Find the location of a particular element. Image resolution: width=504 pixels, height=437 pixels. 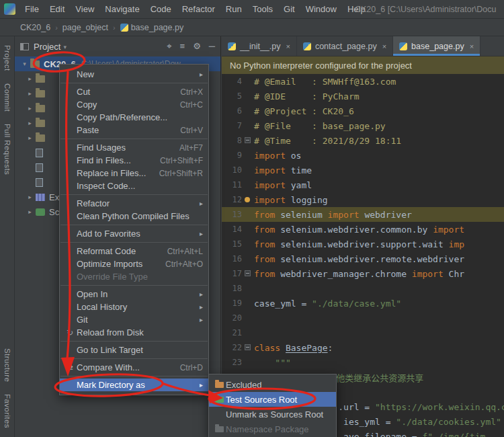

project-panel-header: Project ▾ ⌖≡⚙─ is located at coordinates (118, 46).